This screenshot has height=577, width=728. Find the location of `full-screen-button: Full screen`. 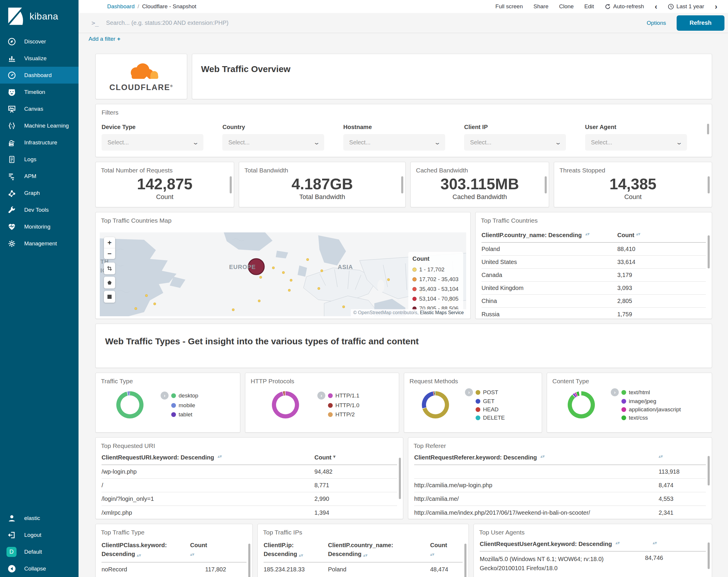

full-screen-button: Full screen is located at coordinates (509, 7).